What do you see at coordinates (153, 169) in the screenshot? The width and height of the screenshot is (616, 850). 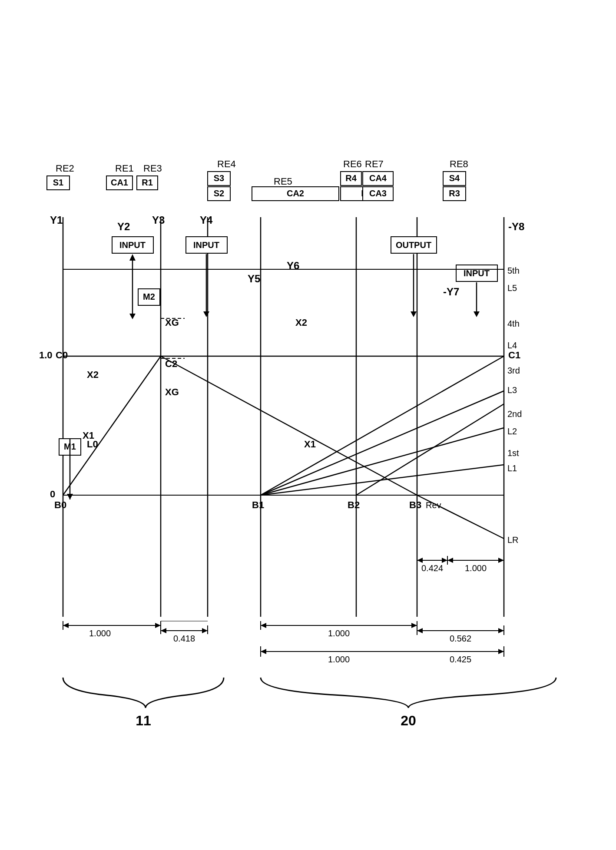 I see `svg-text: RE3` at bounding box center [153, 169].